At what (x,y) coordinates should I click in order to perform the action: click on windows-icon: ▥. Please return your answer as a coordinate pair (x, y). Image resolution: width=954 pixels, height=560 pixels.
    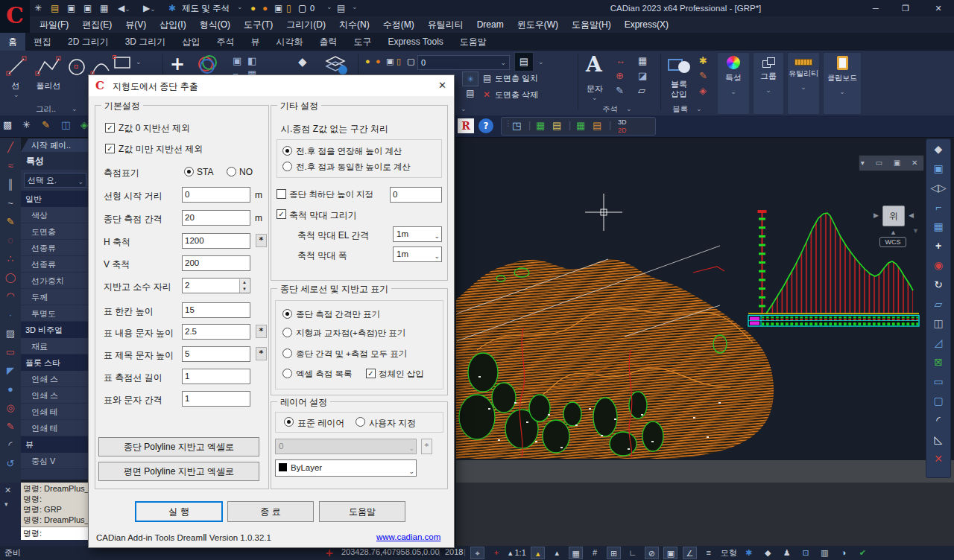
    Looking at the image, I should click on (824, 553).